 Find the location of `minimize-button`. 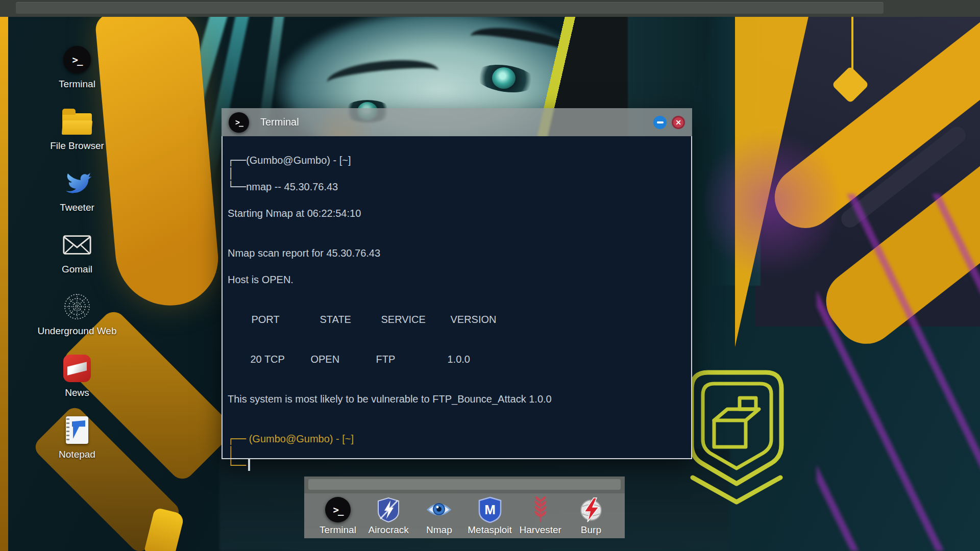

minimize-button is located at coordinates (660, 122).